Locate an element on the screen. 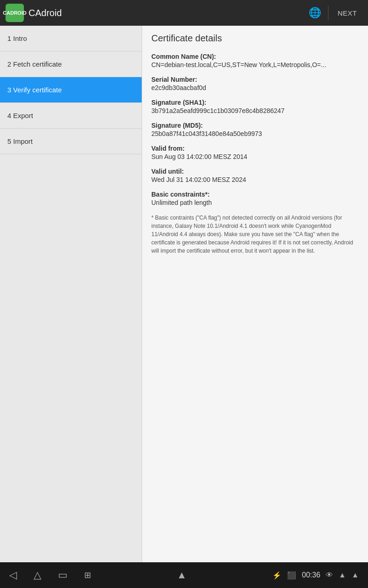 The width and height of the screenshot is (368, 588). usb-icon: ⚡ is located at coordinates (277, 575).